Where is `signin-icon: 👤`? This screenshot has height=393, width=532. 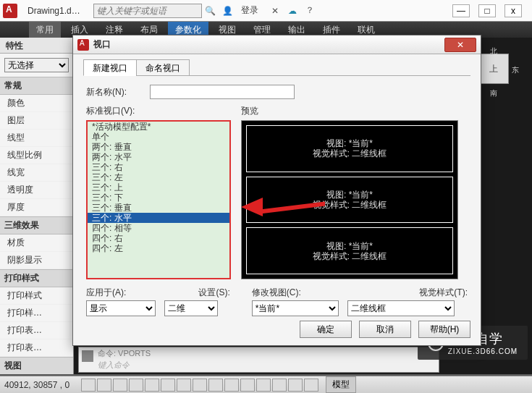 signin-icon: 👤 is located at coordinates (228, 11).